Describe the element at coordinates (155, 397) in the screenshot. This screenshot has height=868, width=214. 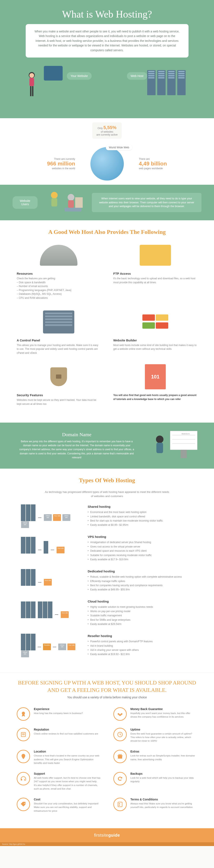
I see `feat-body: You will also find that good web hosts u…` at that location.